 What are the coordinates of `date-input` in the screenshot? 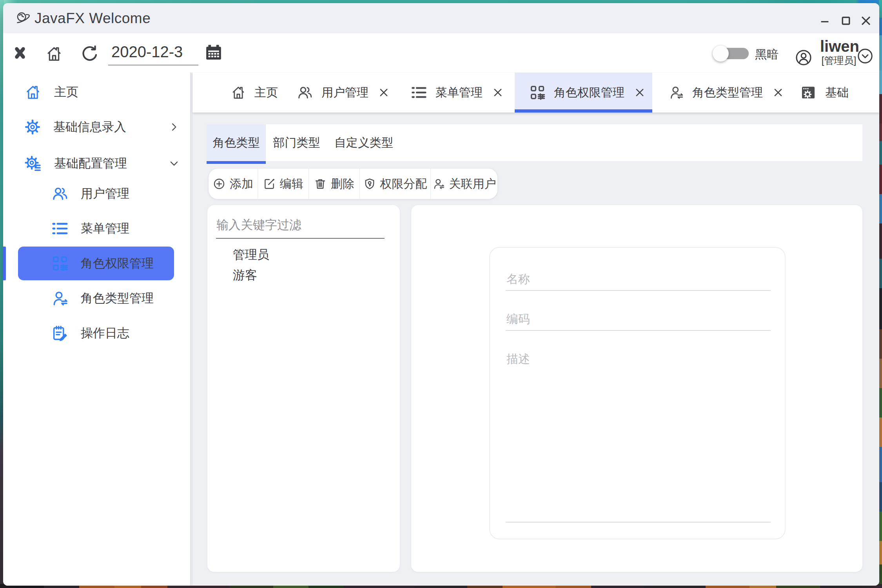 It's located at (153, 53).